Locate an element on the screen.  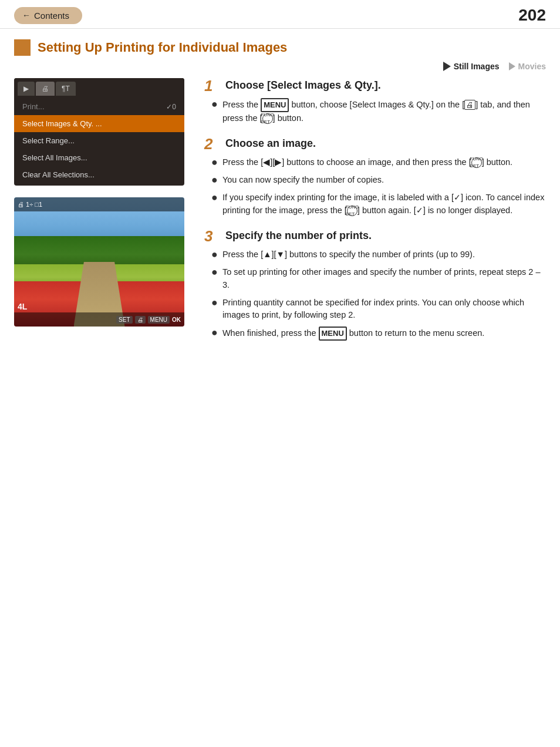
page-title-section: Setting Up Printing for Individual Image… is located at coordinates (280, 45).